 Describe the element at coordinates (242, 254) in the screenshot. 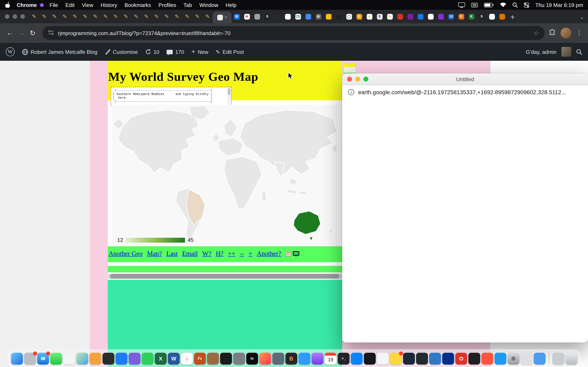

I see `page-link: --` at that location.